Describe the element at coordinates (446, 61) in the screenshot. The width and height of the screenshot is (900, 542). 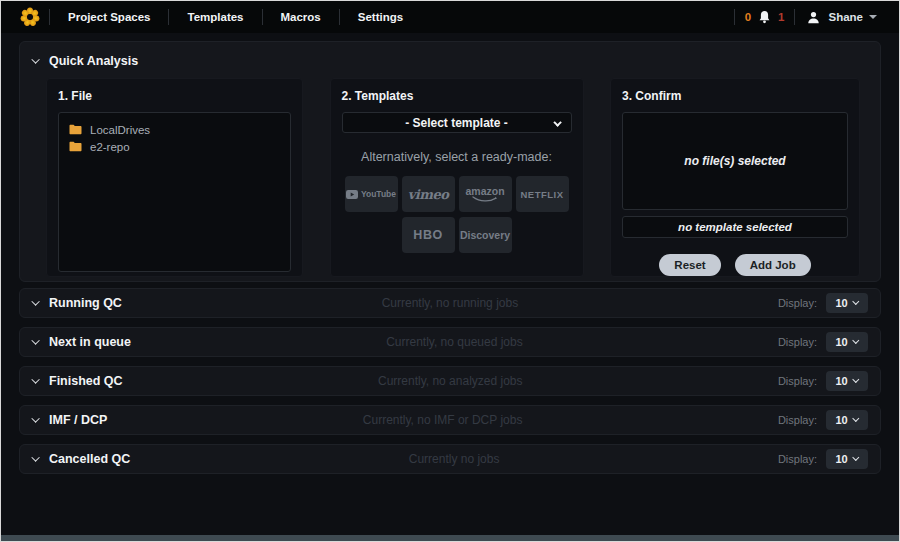
I see `quick-analysis-header: Quick Analysis` at that location.